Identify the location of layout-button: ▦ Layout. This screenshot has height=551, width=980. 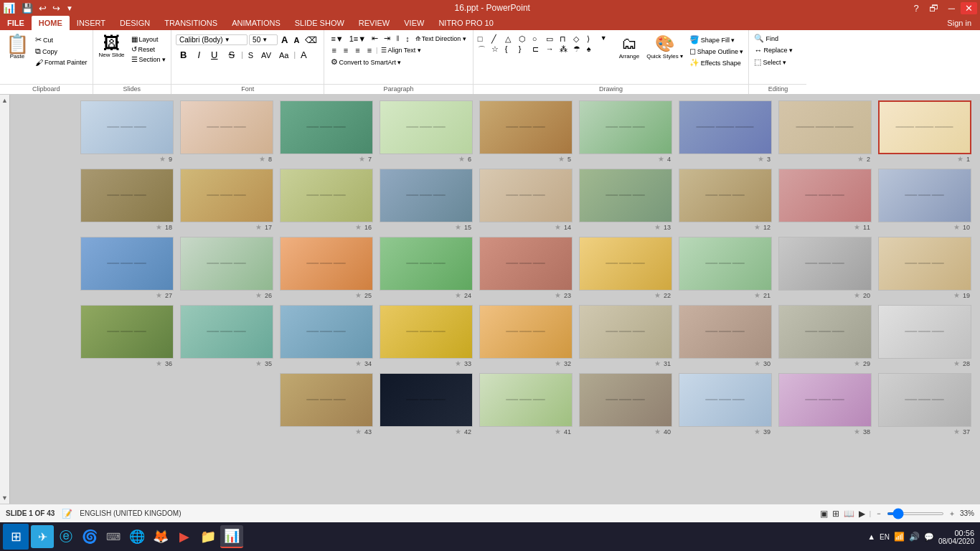
(149, 39).